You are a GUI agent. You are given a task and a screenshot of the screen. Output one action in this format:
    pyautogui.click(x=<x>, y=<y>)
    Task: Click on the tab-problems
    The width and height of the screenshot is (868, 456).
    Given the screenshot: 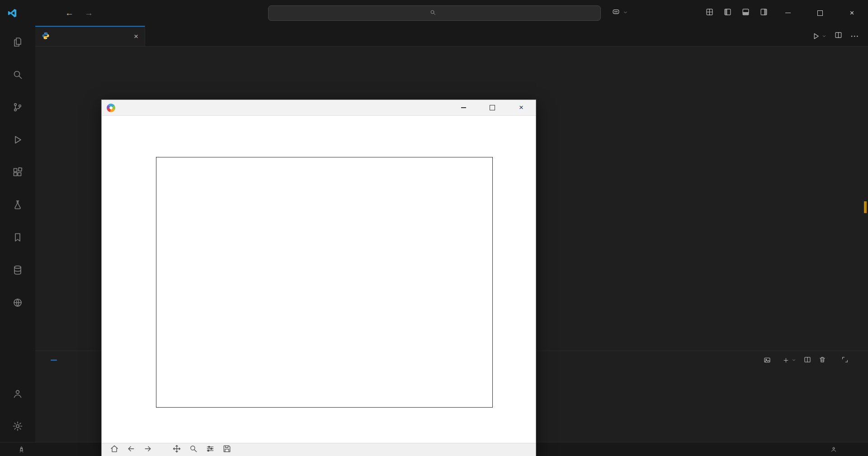 What is the action you would take?
    pyautogui.click(x=52, y=360)
    